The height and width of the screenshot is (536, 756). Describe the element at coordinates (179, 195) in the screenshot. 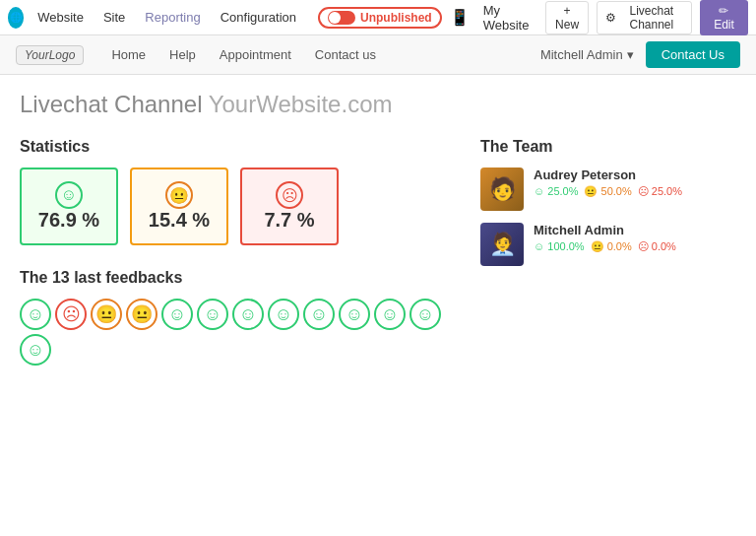

I see `neutral-smiley-icon: 😐` at that location.